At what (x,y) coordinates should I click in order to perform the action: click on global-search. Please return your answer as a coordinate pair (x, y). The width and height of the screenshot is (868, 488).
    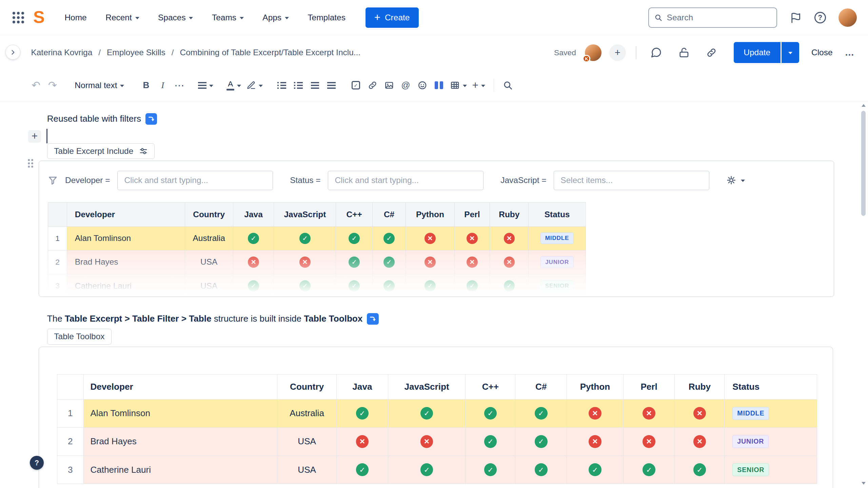
    Looking at the image, I should click on (713, 18).